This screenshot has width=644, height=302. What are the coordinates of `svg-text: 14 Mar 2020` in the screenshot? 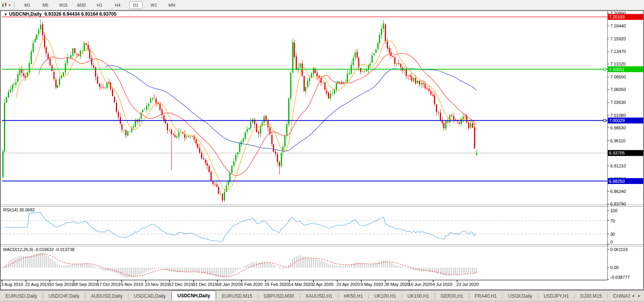 It's located at (301, 284).